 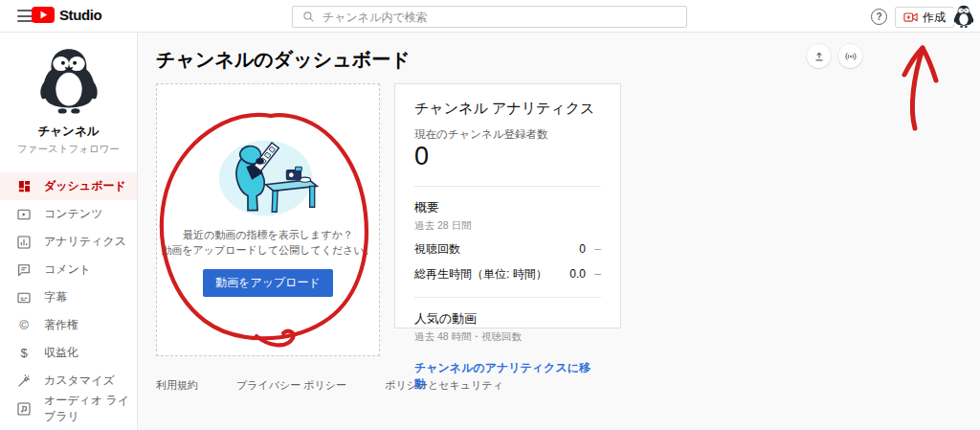 I want to click on sidebar-item-label: オーディオ ライブラリ, so click(x=90, y=409).